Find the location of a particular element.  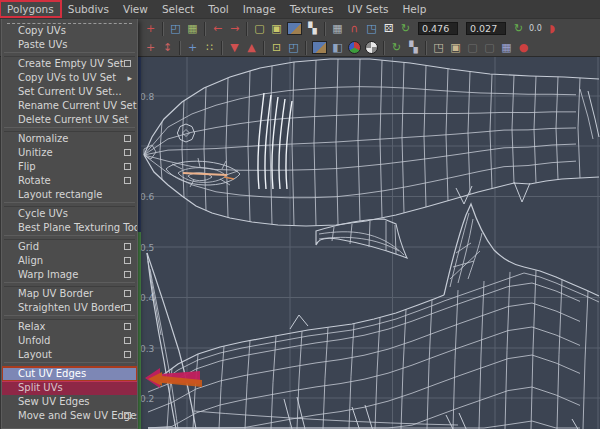

pin-down-icon: ▼ is located at coordinates (234, 48).